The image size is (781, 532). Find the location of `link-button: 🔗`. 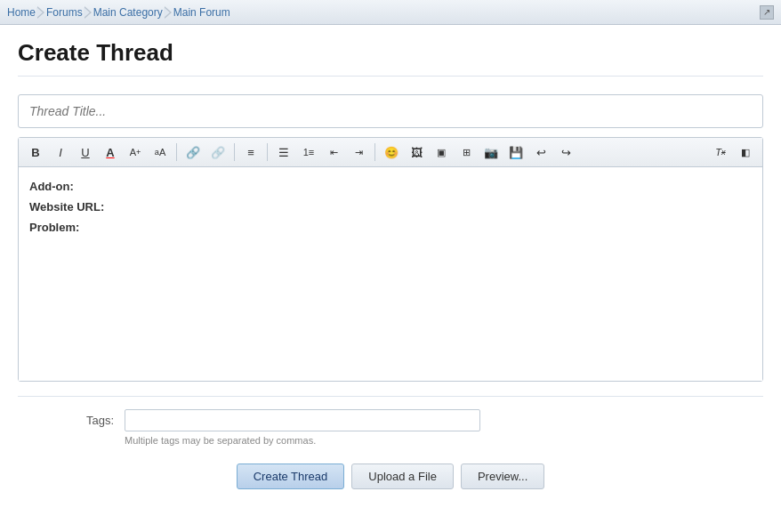

link-button: 🔗 is located at coordinates (193, 152).